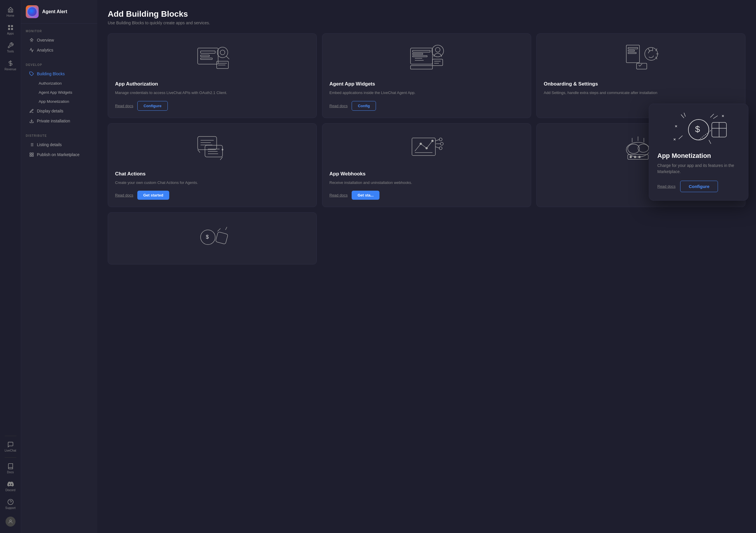 Image resolution: width=756 pixels, height=533 pixels. Describe the element at coordinates (11, 65) in the screenshot. I see `sidebar-item-revenue: Revenue` at that location.